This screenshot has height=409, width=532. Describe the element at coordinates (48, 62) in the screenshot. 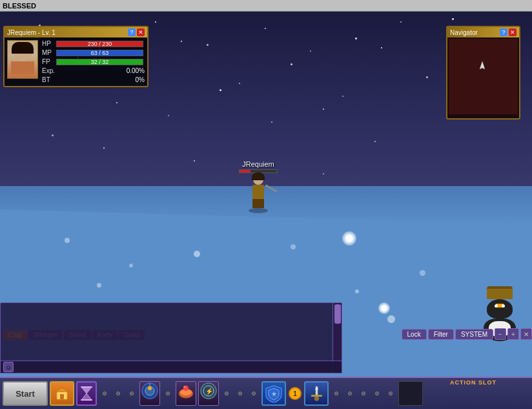

I see `fp-label: FP` at that location.